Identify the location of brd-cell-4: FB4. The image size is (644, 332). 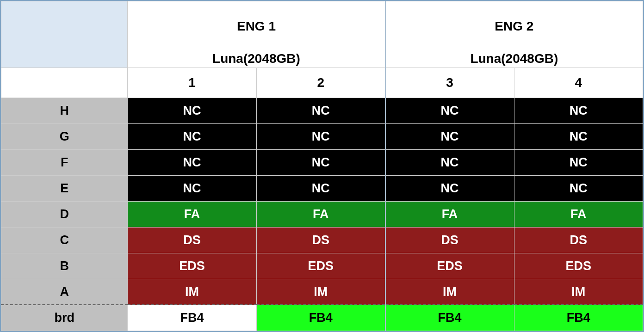
(578, 318).